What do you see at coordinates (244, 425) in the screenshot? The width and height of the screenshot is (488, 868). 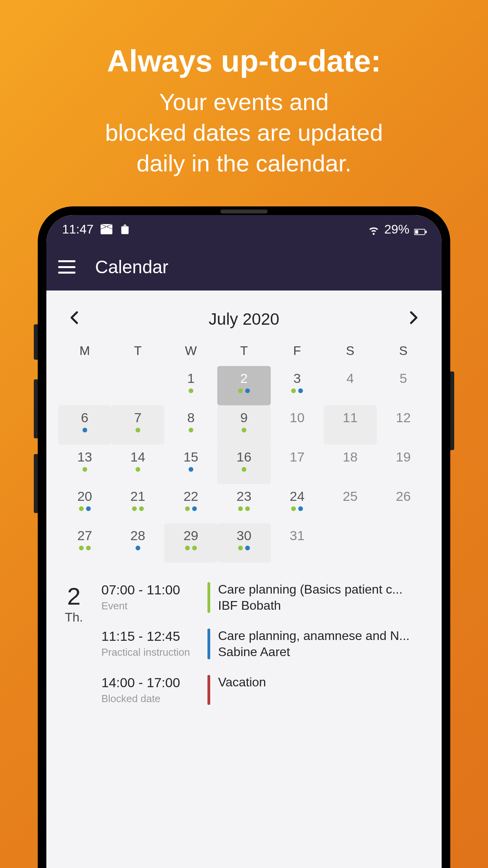 I see `calendar-day: 9` at bounding box center [244, 425].